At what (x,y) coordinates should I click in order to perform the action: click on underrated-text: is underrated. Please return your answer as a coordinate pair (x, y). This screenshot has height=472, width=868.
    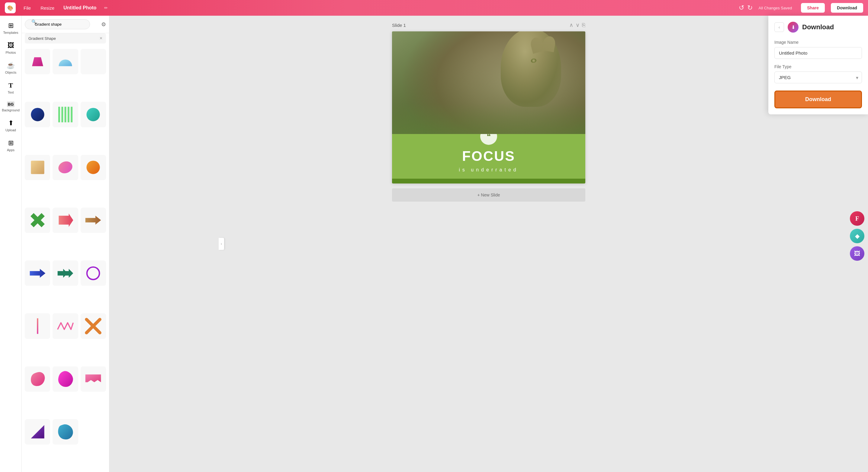
    Looking at the image, I should click on (489, 170).